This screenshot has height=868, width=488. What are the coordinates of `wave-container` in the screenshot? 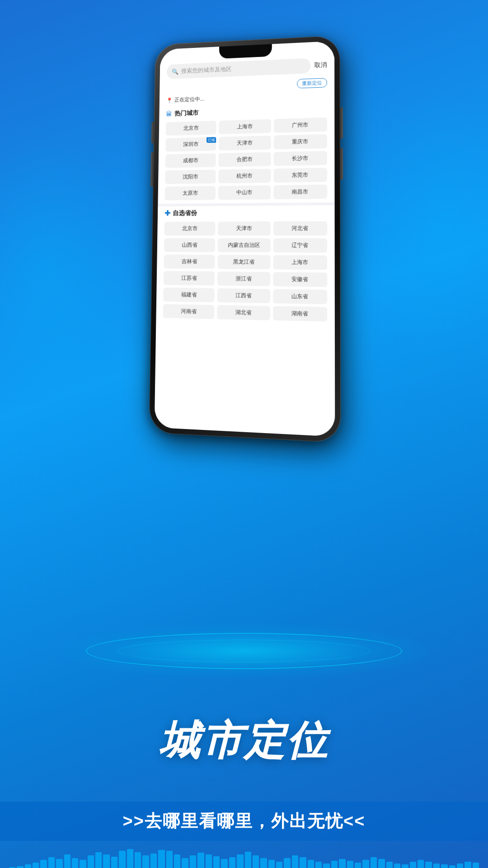 It's located at (244, 854).